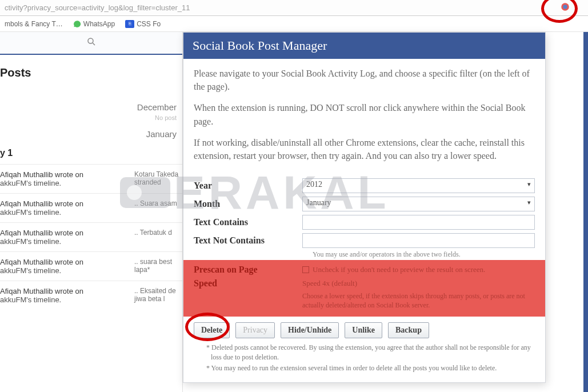 This screenshot has width=588, height=392. What do you see at coordinates (294, 24) in the screenshot?
I see `bookmarks-bar: mbols & Fancy T… WhatsApp ⎘ CSS Fo` at bounding box center [294, 24].